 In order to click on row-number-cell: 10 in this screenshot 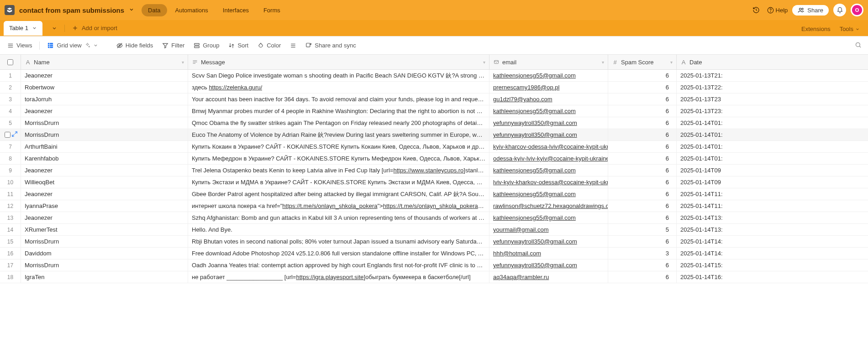, I will do `click(11, 182)`.